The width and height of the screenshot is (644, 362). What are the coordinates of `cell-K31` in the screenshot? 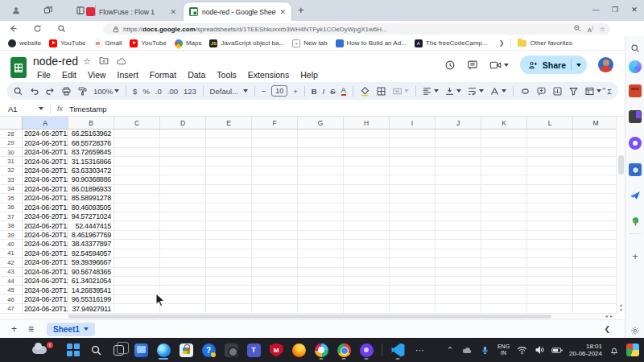 It's located at (504, 161).